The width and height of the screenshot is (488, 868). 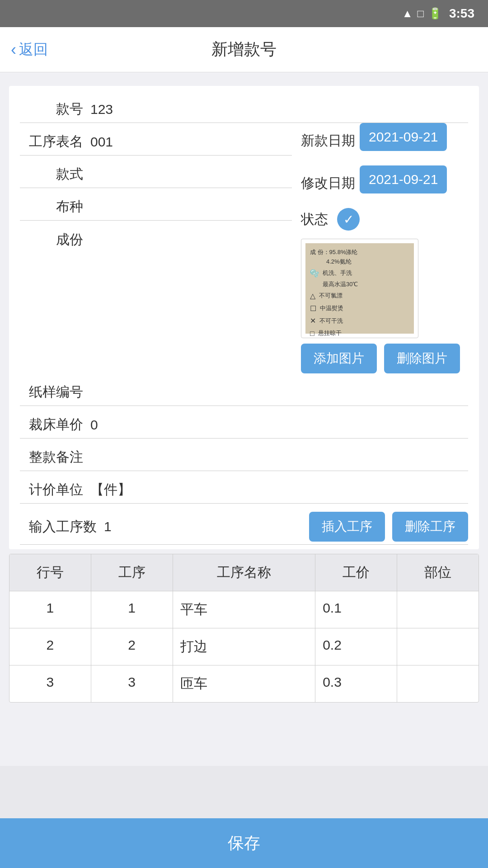 I want to click on cell-gongxu: 1, so click(x=132, y=610).